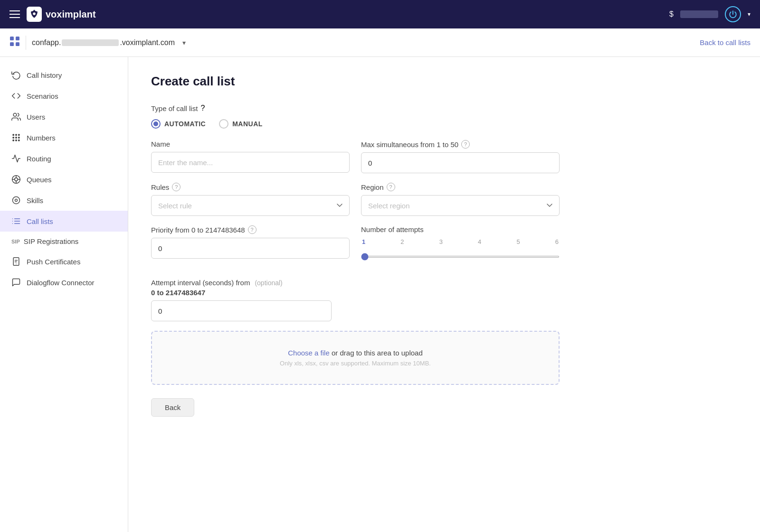 The width and height of the screenshot is (760, 532). I want to click on attempt-interval-range: 0 to 2147483647, so click(355, 292).